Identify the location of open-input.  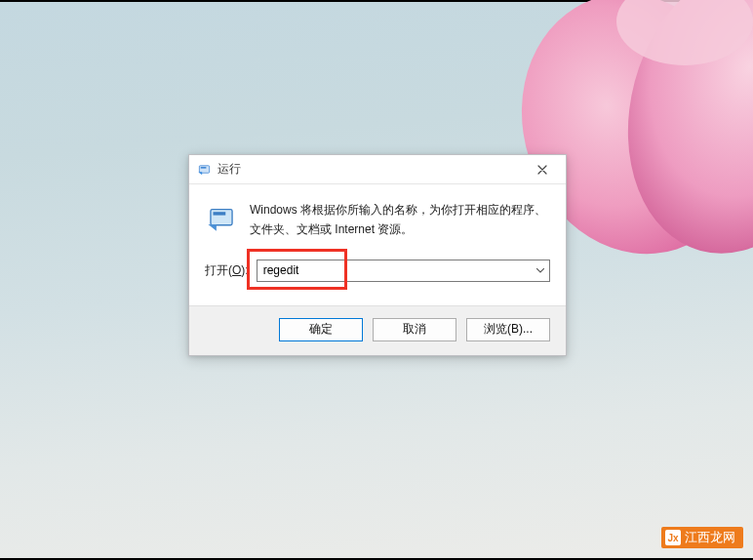
(404, 271).